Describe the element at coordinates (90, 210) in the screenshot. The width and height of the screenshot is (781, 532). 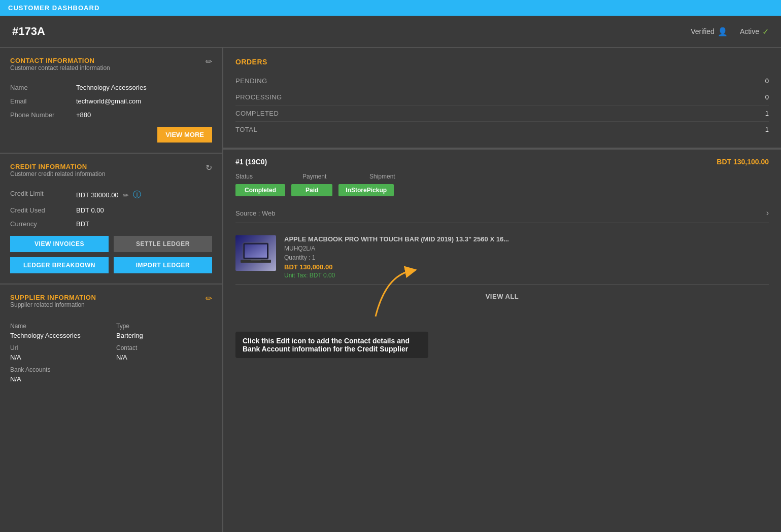
I see `credit-used-value: BDT 0.00` at that location.